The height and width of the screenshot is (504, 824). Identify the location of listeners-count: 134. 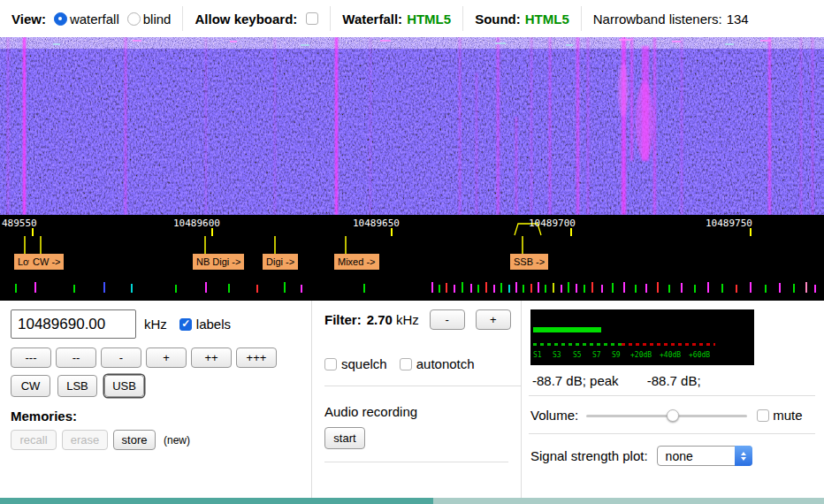
(737, 19).